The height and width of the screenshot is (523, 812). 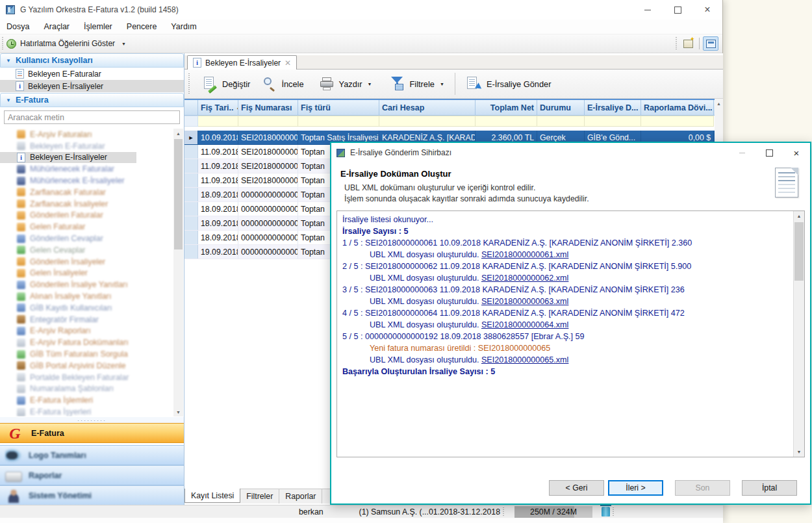 I want to click on search-input, so click(x=92, y=117).